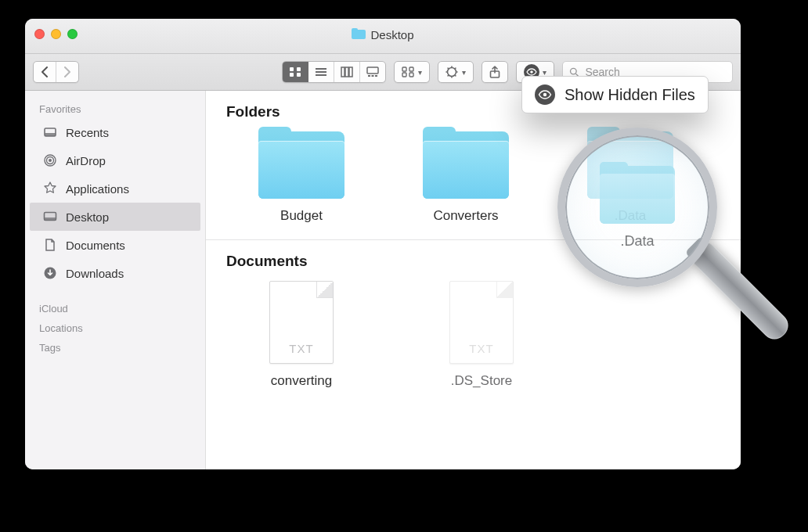 The width and height of the screenshot is (808, 532). What do you see at coordinates (86, 161) in the screenshot?
I see `sidebar-label: AirDrop` at bounding box center [86, 161].